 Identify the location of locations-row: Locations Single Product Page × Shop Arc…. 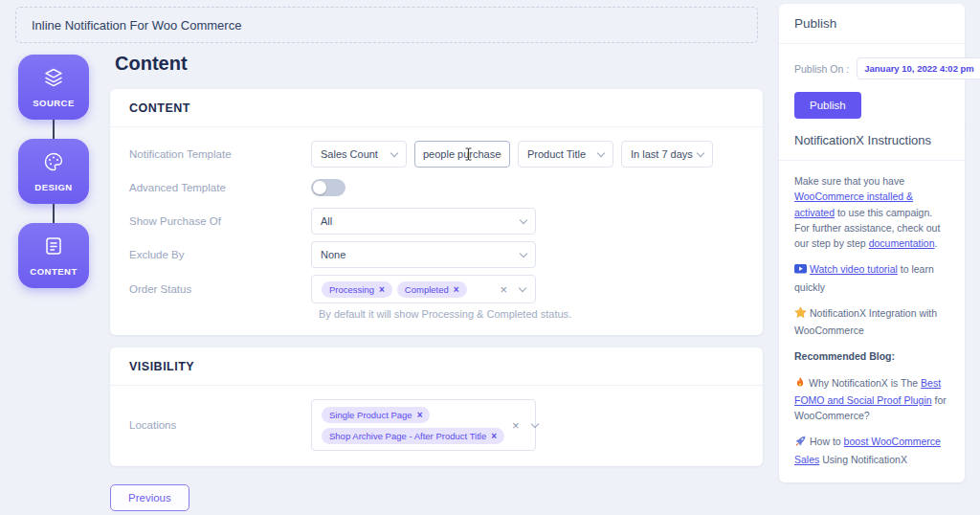
(436, 425).